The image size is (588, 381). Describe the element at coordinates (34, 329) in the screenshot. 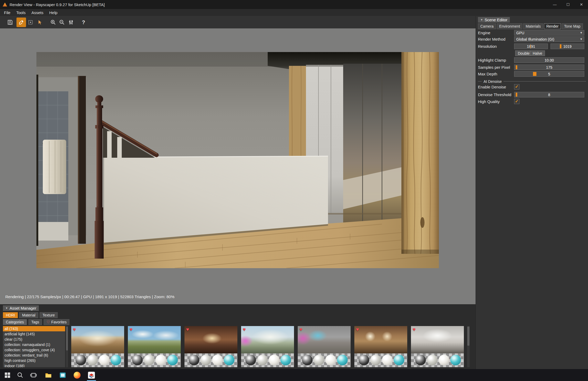

I see `category-item-all: all (743)` at that location.